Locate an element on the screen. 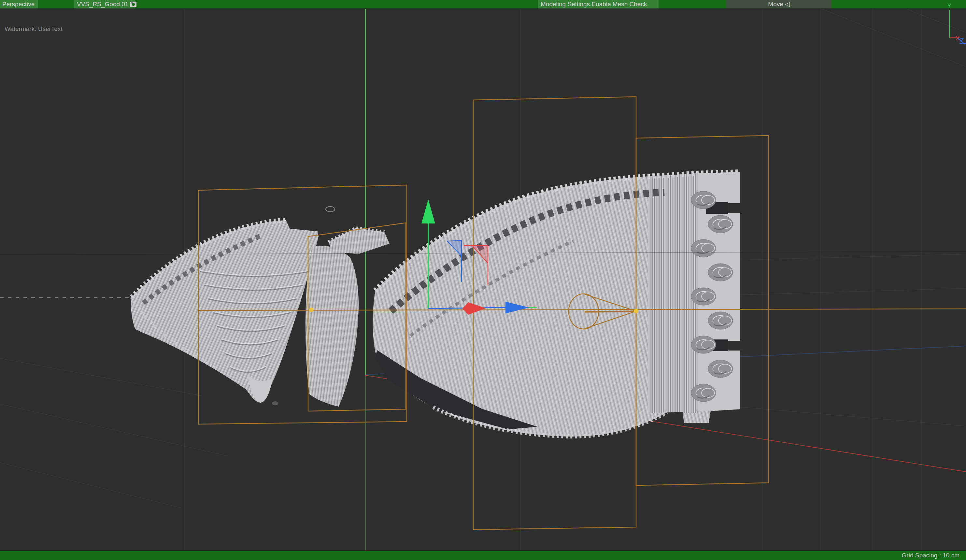 This screenshot has width=966, height=560. tool-triangle-icon: ◁ is located at coordinates (787, 4).